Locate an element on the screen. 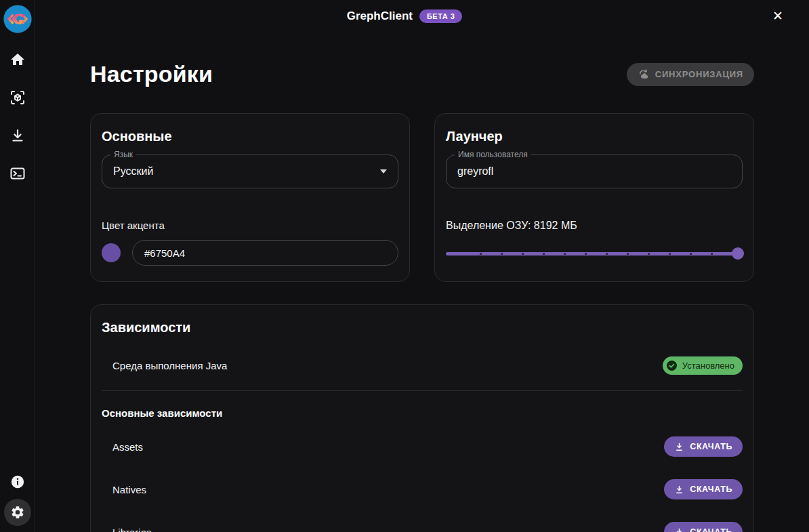 The width and height of the screenshot is (809, 532). info-icon is located at coordinates (18, 482).